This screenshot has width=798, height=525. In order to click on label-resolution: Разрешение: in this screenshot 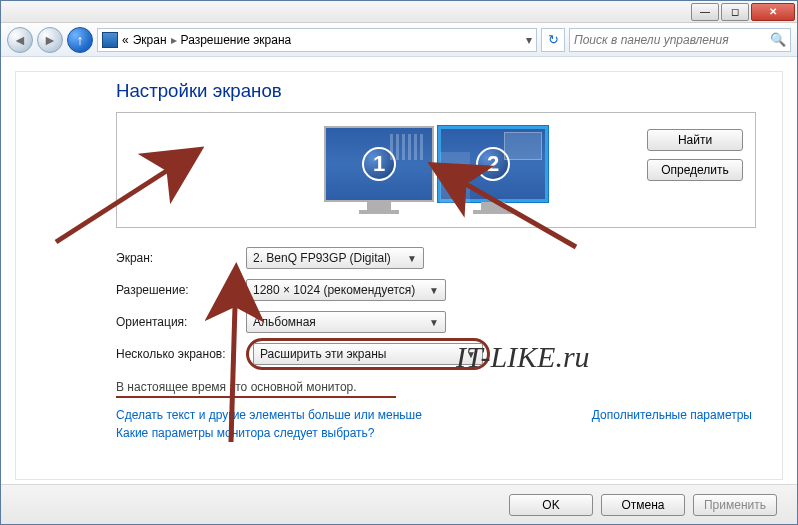, I will do `click(181, 290)`.